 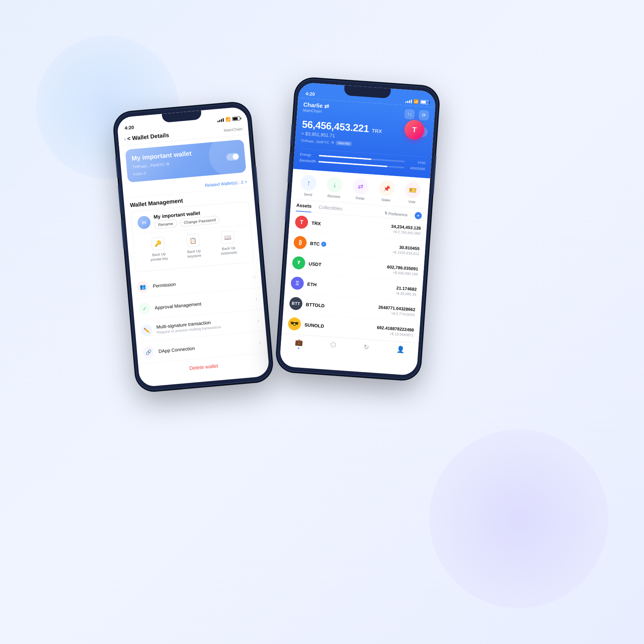 What do you see at coordinates (400, 351) in the screenshot?
I see `nav-profile: 👤` at bounding box center [400, 351].